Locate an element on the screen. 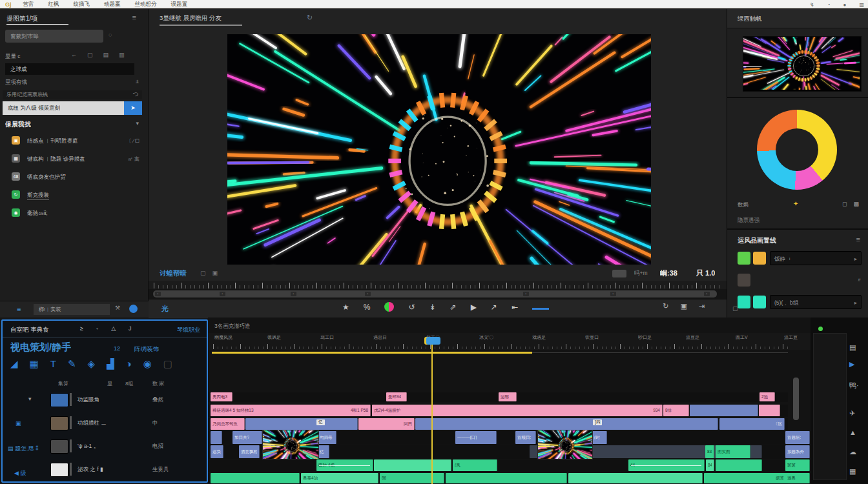 Image resolution: width=868 pixels, height=484 pixels. lumetri-field: 饭静 ︲▸ is located at coordinates (816, 258).